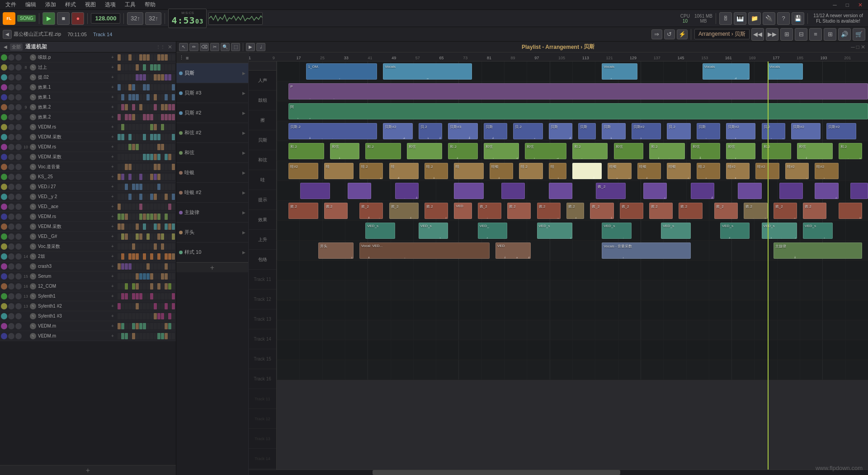  I want to click on pl-tool-draw: ✏, so click(194, 47).